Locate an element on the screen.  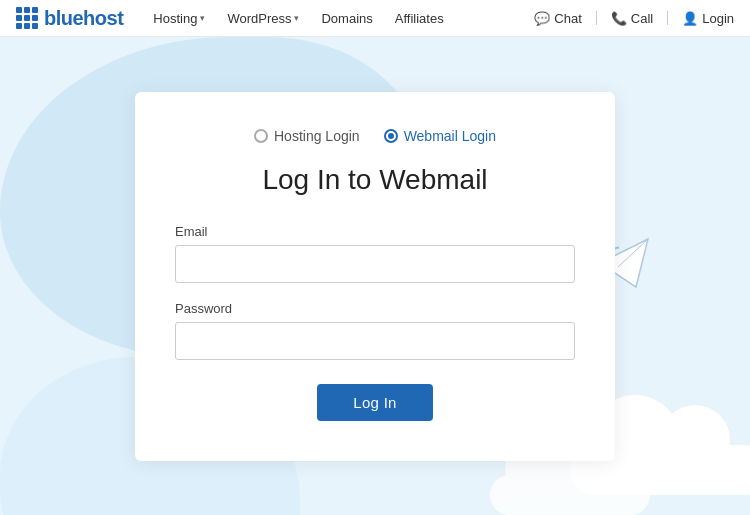
radio-hosting is located at coordinates (261, 136).